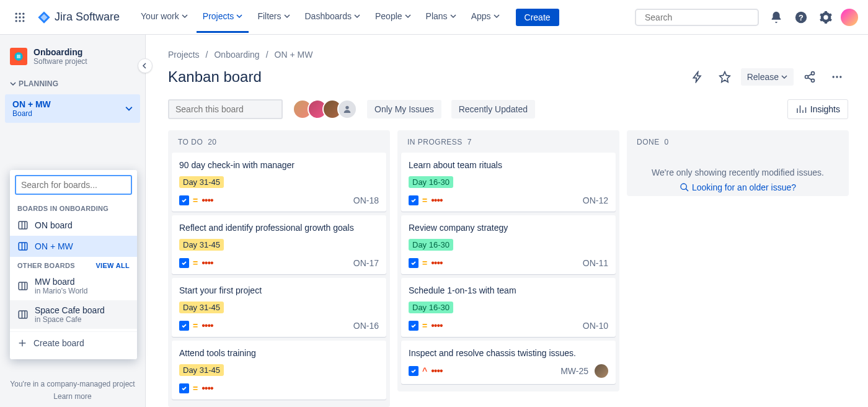 This screenshot has height=407, width=868. Describe the element at coordinates (113, 266) in the screenshot. I see `view-all-link: VIEW ALL` at that location.